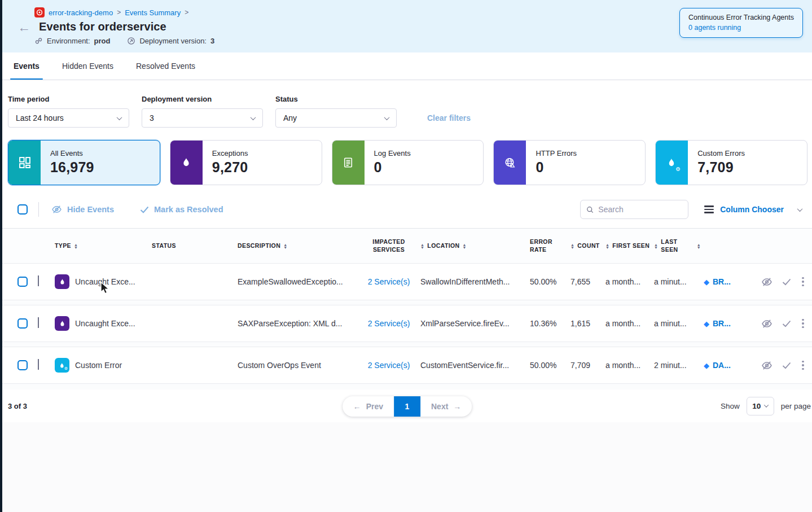  I want to click on column-header-error-rate: ERROR RATE, so click(542, 246).